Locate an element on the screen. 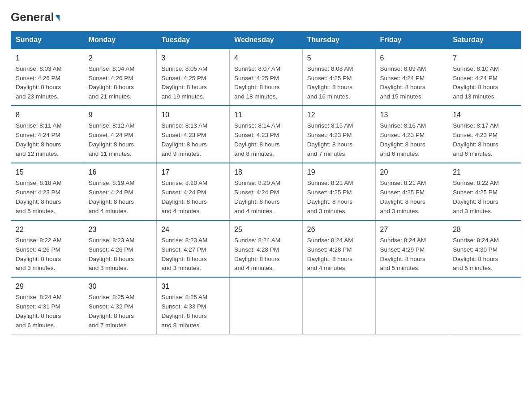 This screenshot has height=411, width=532. calendar-cell: 20 Sunrise: 8:21 AMSunset: 4:25 PMDaylig… is located at coordinates (412, 192).